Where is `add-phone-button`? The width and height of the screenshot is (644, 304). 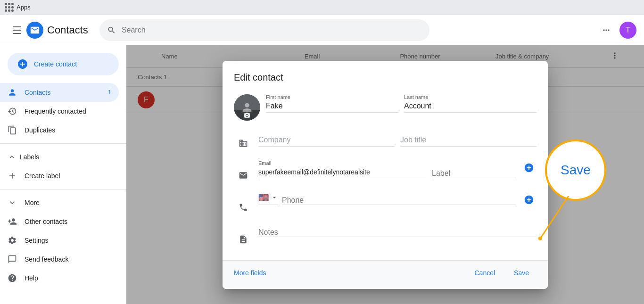
add-phone-button is located at coordinates (529, 200).